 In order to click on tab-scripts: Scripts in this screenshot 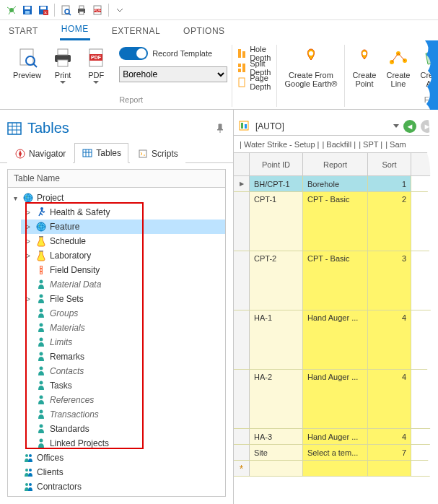, I will do `click(157, 153)`.